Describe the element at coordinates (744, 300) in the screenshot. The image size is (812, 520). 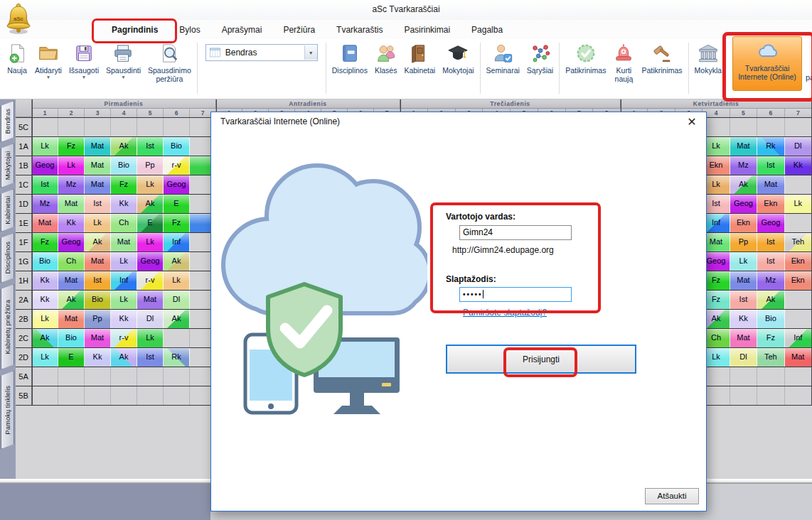
I see `lesson-cell-2a-ist: Ist` at that location.